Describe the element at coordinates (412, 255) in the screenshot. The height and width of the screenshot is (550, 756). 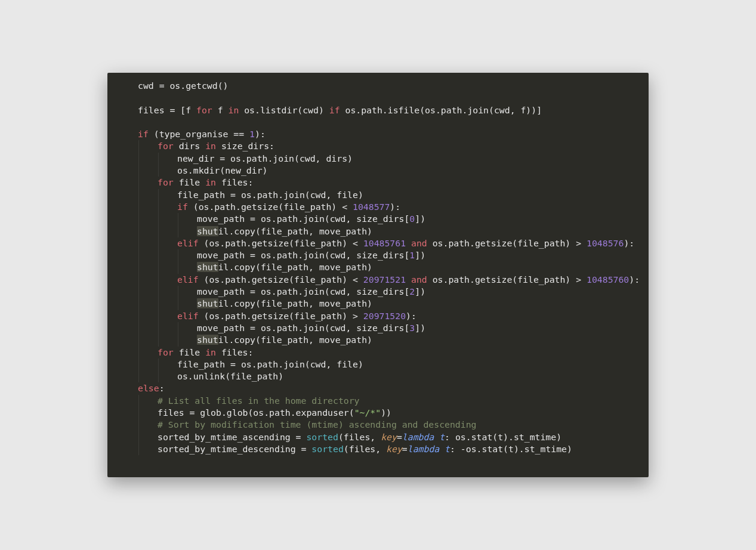
I see `code-token: 1` at that location.